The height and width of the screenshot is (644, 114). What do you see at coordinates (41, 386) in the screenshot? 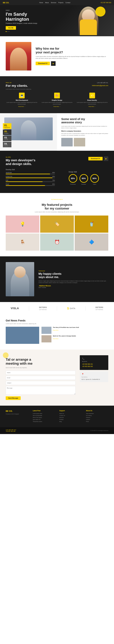
I see `contact-form: Send Message` at bounding box center [41, 386].